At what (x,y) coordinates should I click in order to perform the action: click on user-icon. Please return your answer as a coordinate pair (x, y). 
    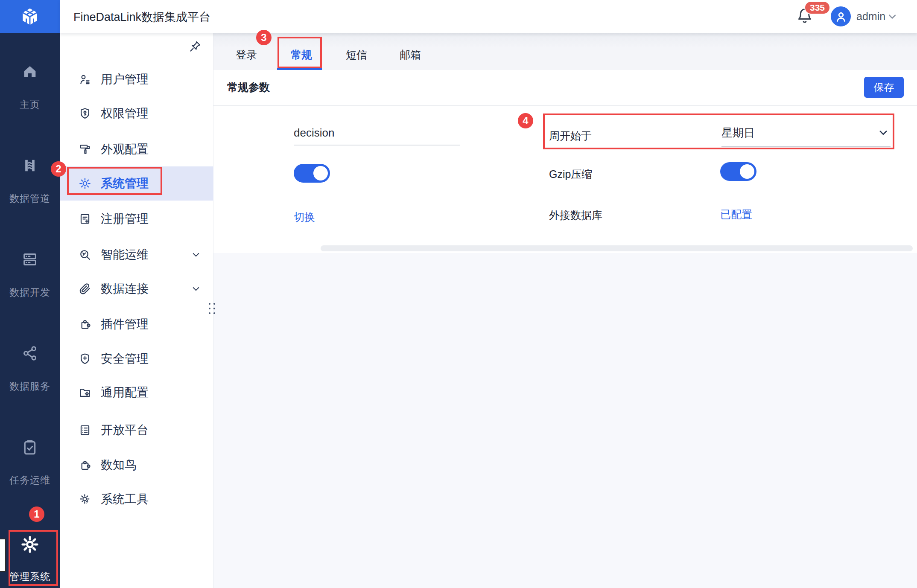
    Looking at the image, I should click on (85, 79).